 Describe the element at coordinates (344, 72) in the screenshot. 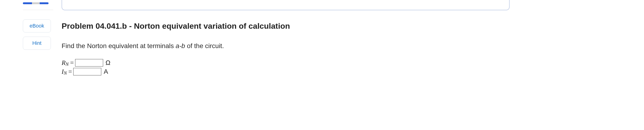

I see `in-row: IN = A` at that location.